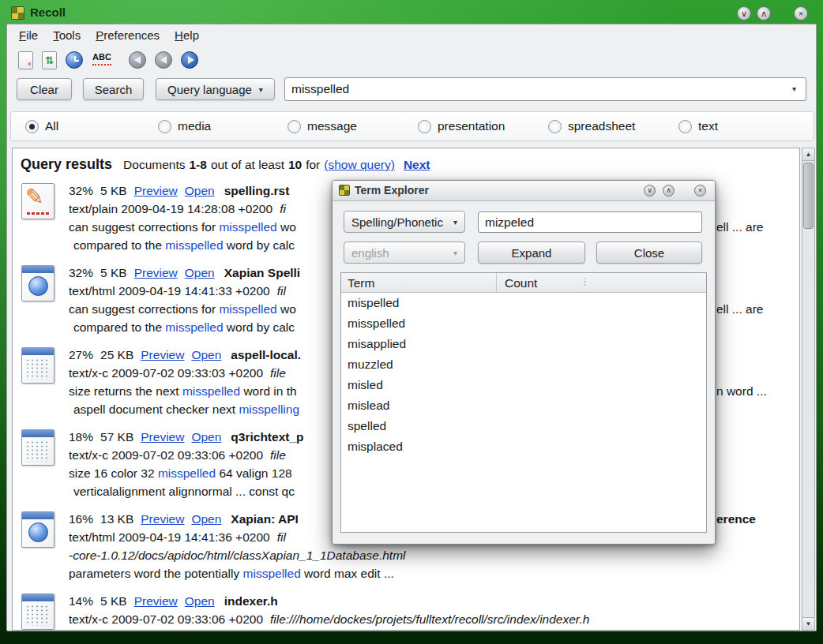 The width and height of the screenshot is (823, 644). What do you see at coordinates (404, 611) in the screenshot?
I see `result-item: 14%5 KBPreviewOpenindexer.h text/x-c 200…` at bounding box center [404, 611].